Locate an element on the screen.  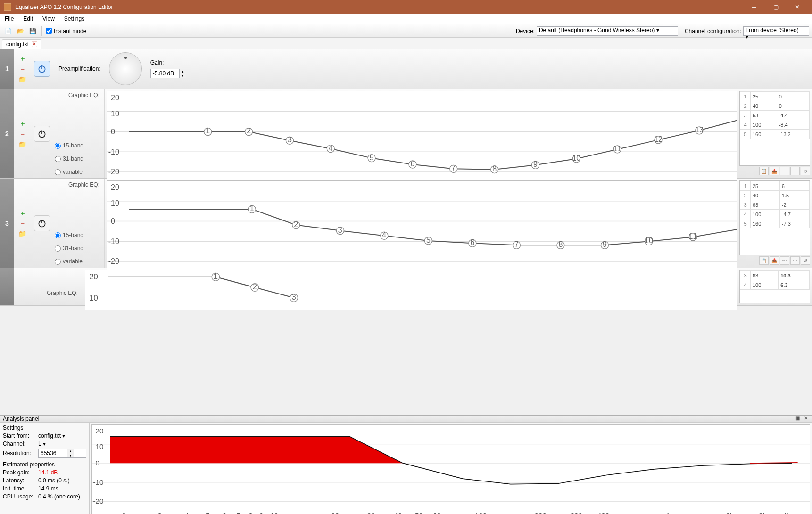
gain-input is located at coordinates (165, 73).